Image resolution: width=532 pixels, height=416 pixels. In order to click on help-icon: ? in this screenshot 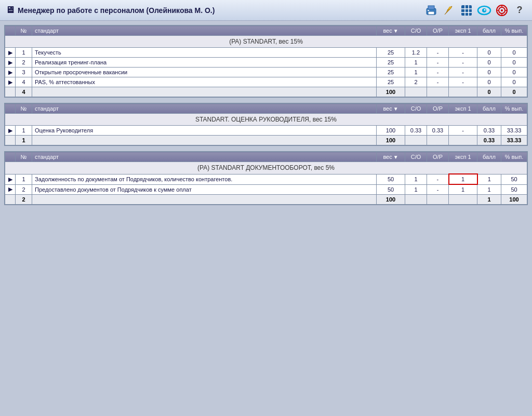, I will do `click(520, 10)`.